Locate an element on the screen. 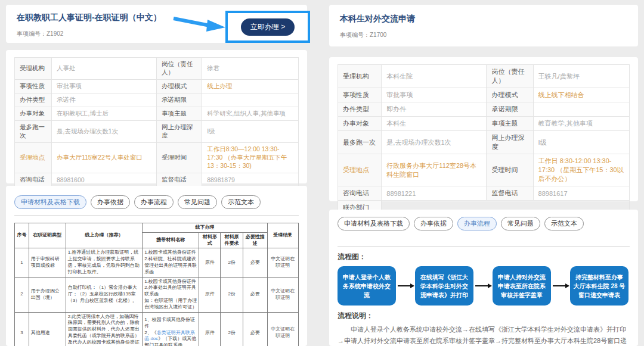 The image size is (644, 346). info-value: 88981600 is located at coordinates (104, 180).